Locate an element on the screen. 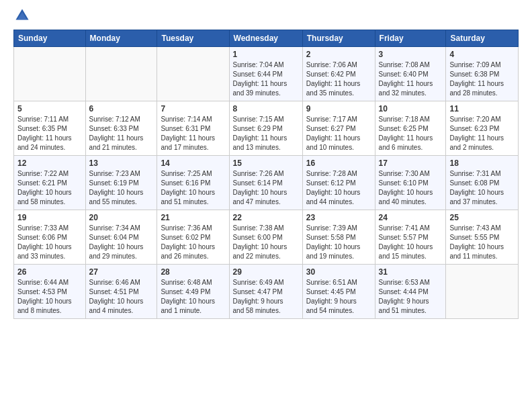  day-cell: 16Sunrise: 7:28 AMSunset: 6:12 PMDayligh… is located at coordinates (339, 183).